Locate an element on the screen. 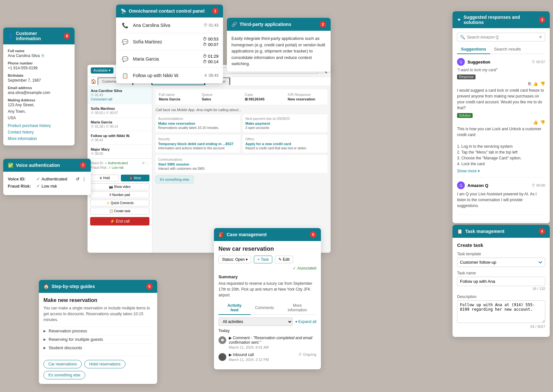  contact-time-ana: ⏱ 01:43 is located at coordinates (211, 25).